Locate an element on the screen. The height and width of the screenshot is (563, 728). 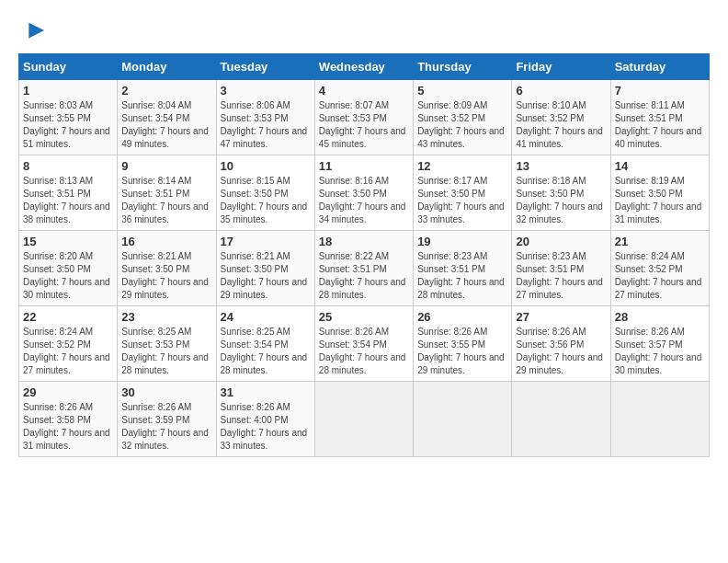
calendar-cell-1-3: 11 Sunrise: 8:16 AM Sunset: 3:50 PM Dayl… is located at coordinates (364, 193).